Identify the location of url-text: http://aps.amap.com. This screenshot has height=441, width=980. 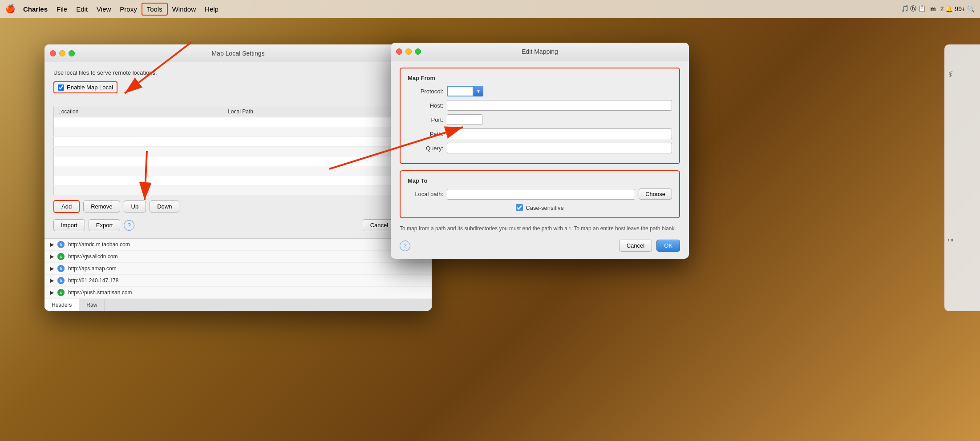
(93, 269).